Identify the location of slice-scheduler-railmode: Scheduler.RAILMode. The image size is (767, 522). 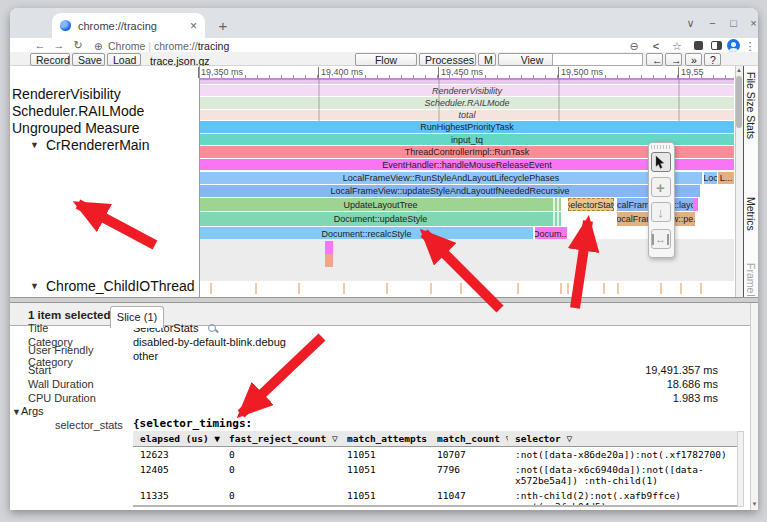
(467, 103).